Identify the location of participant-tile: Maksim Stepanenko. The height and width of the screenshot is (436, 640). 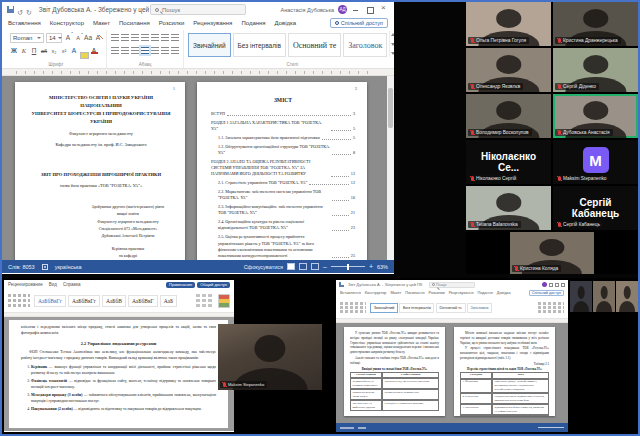
(270, 357).